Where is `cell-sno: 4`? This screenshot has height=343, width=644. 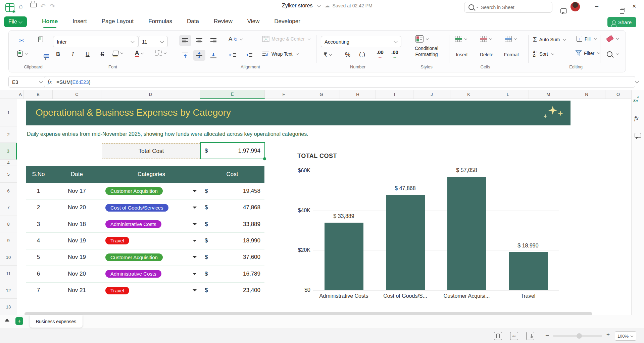
cell-sno: 4 is located at coordinates (38, 241).